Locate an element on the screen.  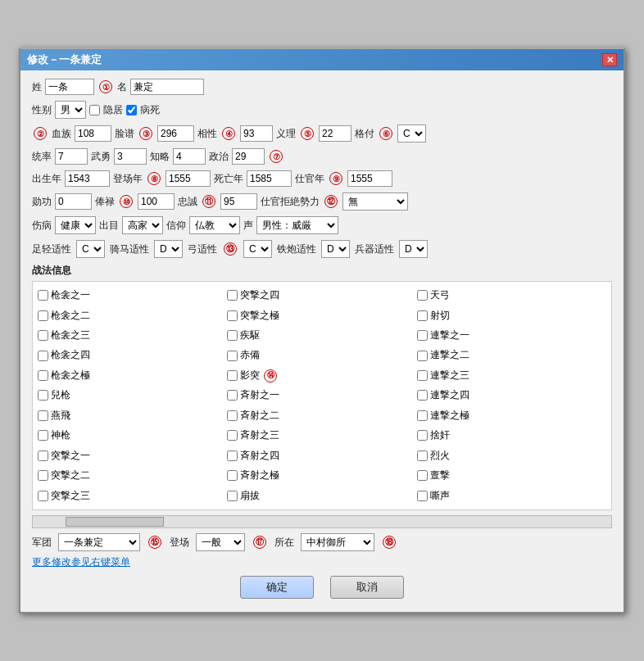
surname-label: 姓 is located at coordinates (37, 87).